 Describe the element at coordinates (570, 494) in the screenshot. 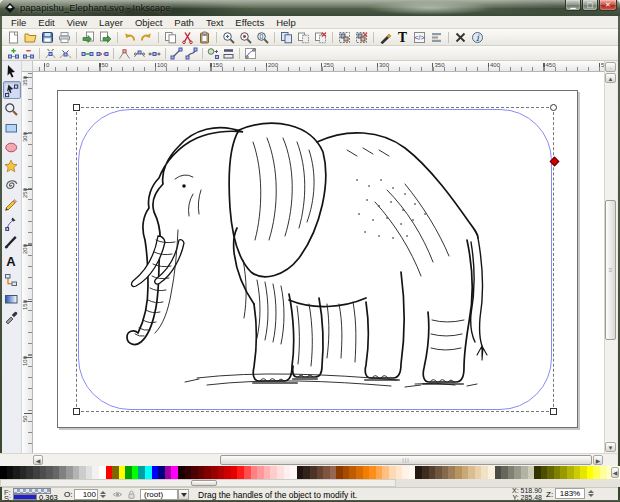

I see `zoom-spinbox: 183%` at that location.